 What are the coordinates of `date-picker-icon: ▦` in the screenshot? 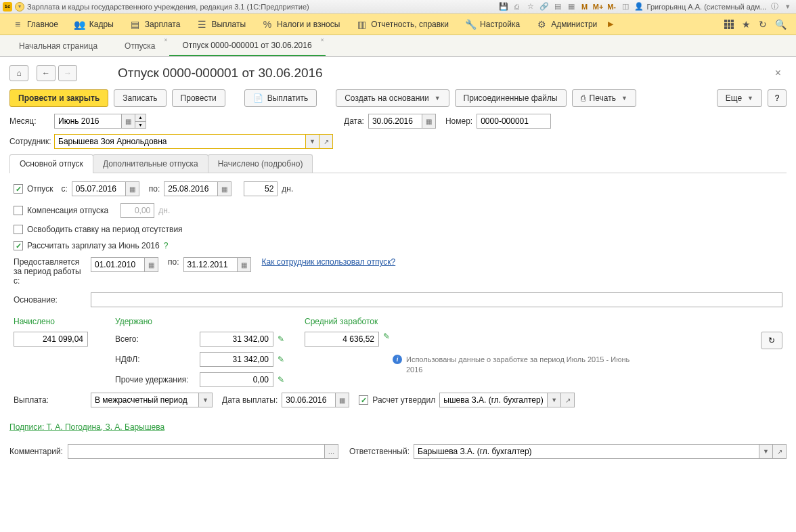 It's located at (429, 121).